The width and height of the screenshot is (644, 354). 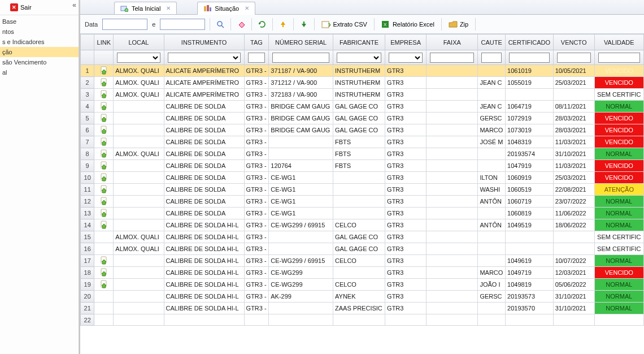 What do you see at coordinates (262, 24) in the screenshot?
I see `refresh-icon` at bounding box center [262, 24].